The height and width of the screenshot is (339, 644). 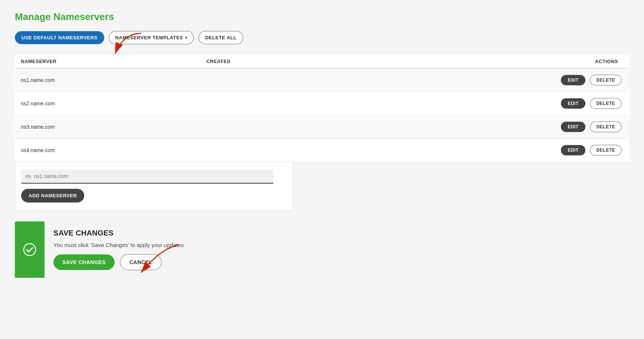 I want to click on add-nameserver-row: ADD NAMESERVER, so click(x=154, y=186).